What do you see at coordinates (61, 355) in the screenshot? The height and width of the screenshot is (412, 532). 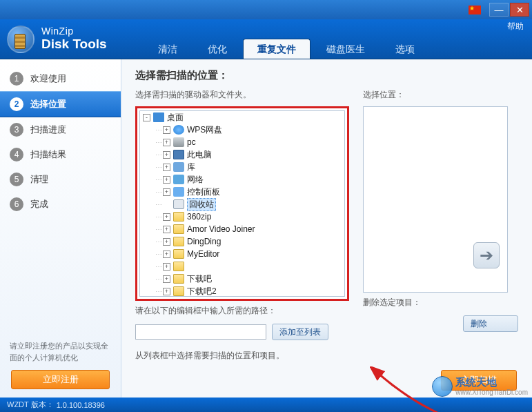 I see `register-note: 请立即注册您的产品以实现全面的个人计算机优化` at bounding box center [61, 355].